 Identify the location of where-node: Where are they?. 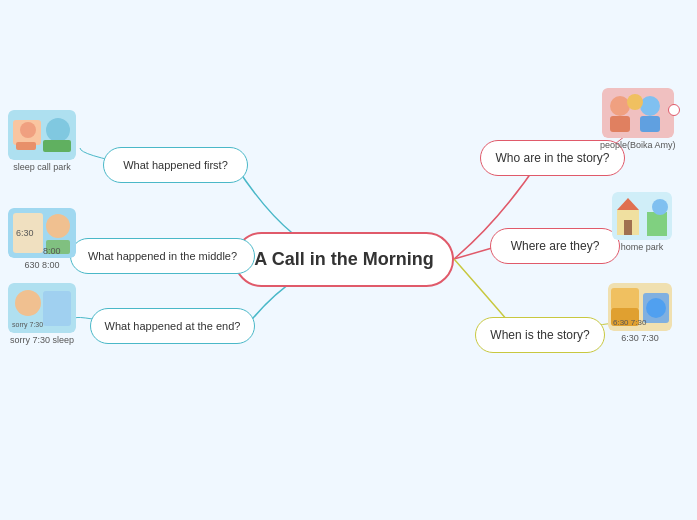
(555, 246).